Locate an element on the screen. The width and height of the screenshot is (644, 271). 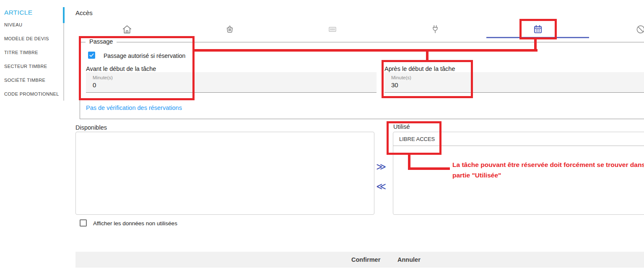
sidebar-active-indicator is located at coordinates (64, 15).